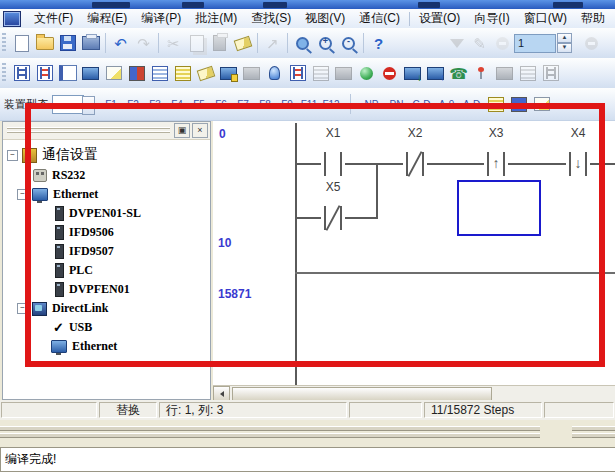 The image size is (615, 472). I want to click on filter-button, so click(456, 44).